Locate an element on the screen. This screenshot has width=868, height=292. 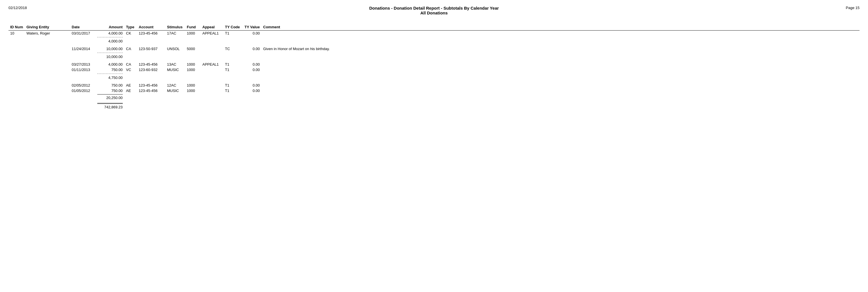
col-header-tycode: TY Code is located at coordinates (232, 27).